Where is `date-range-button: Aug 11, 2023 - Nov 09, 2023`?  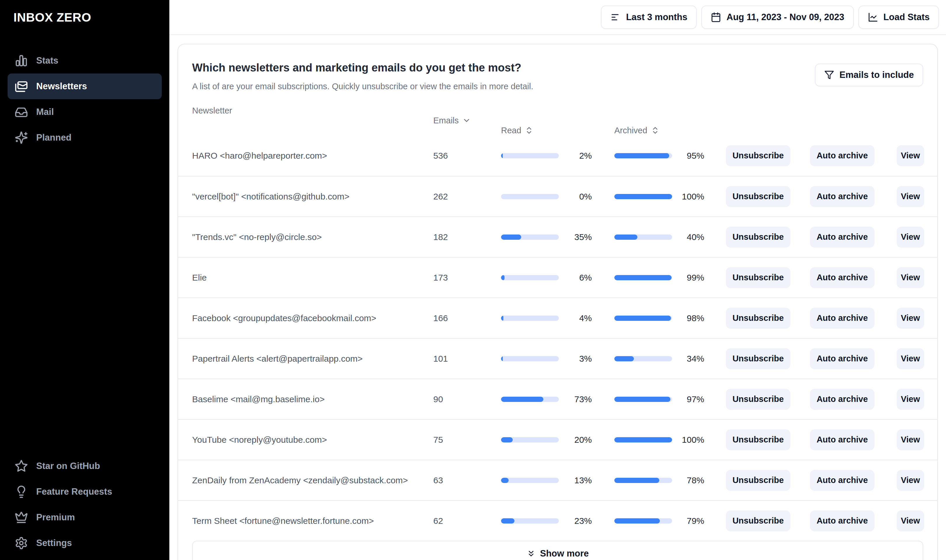
date-range-button: Aug 11, 2023 - Nov 09, 2023 is located at coordinates (777, 17).